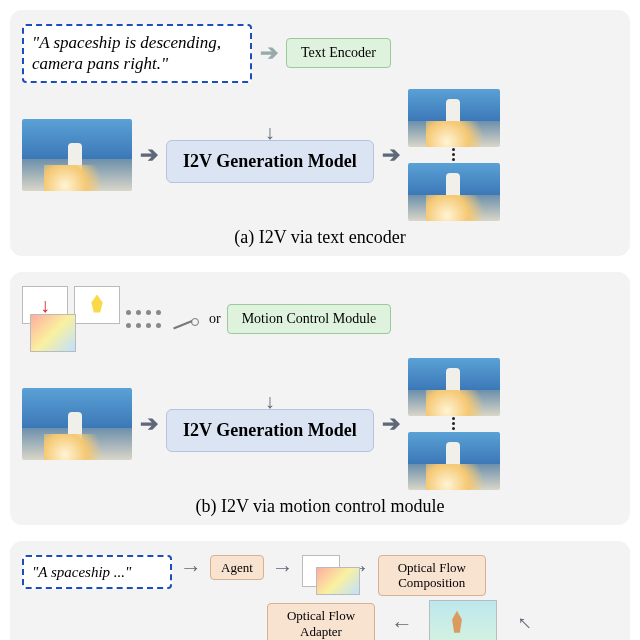 The image size is (640, 640). What do you see at coordinates (320, 238) in the screenshot?
I see `panel-a-caption: (a) I2V via text encoder` at bounding box center [320, 238].